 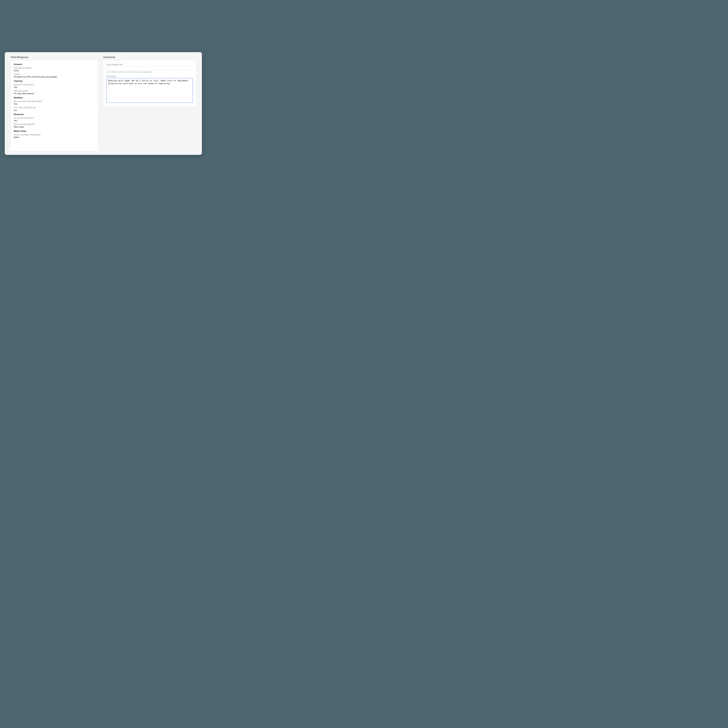 I want to click on question: If no, what shit did you eat, so click(x=54, y=108).